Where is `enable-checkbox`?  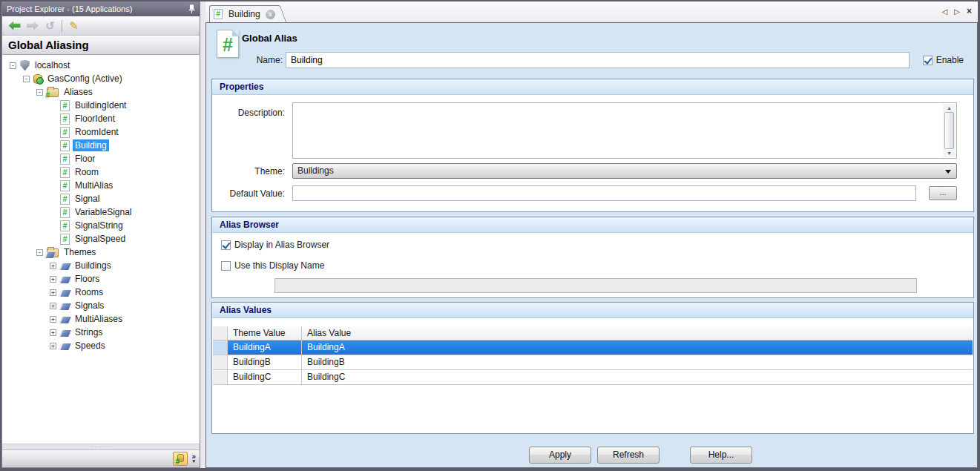
enable-checkbox is located at coordinates (927, 61).